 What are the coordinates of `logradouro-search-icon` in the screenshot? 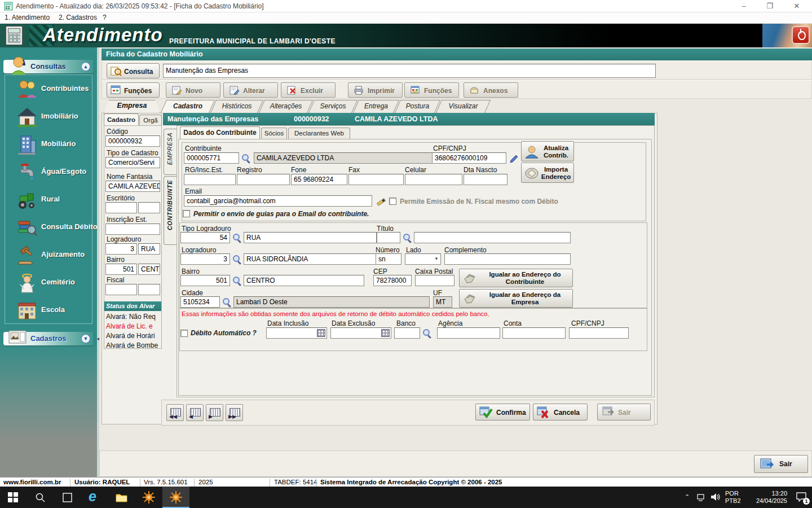 It's located at (237, 259).